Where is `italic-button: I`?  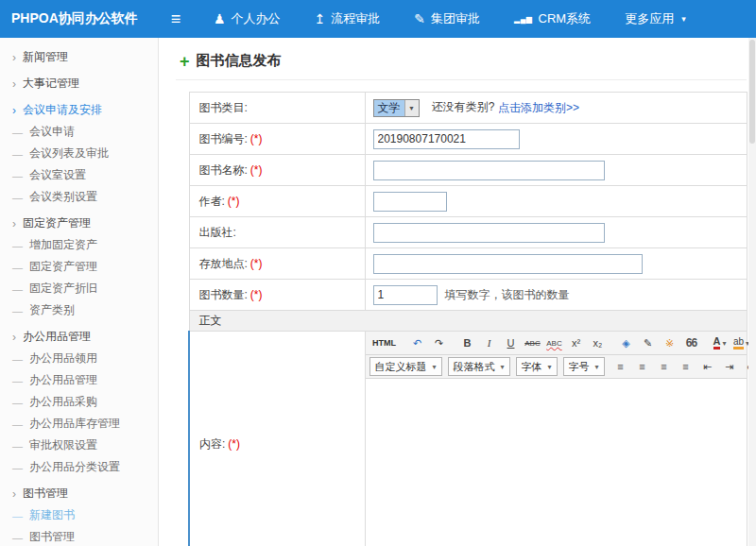
italic-button: I is located at coordinates (490, 343).